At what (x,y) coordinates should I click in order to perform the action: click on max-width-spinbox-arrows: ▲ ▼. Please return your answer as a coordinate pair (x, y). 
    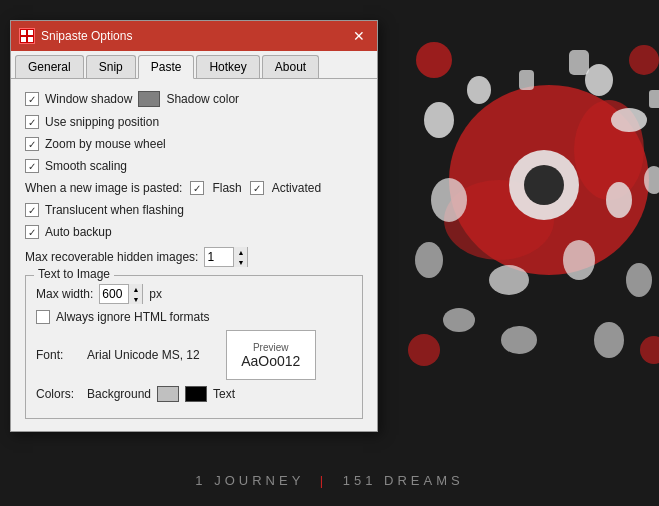
    Looking at the image, I should click on (135, 294).